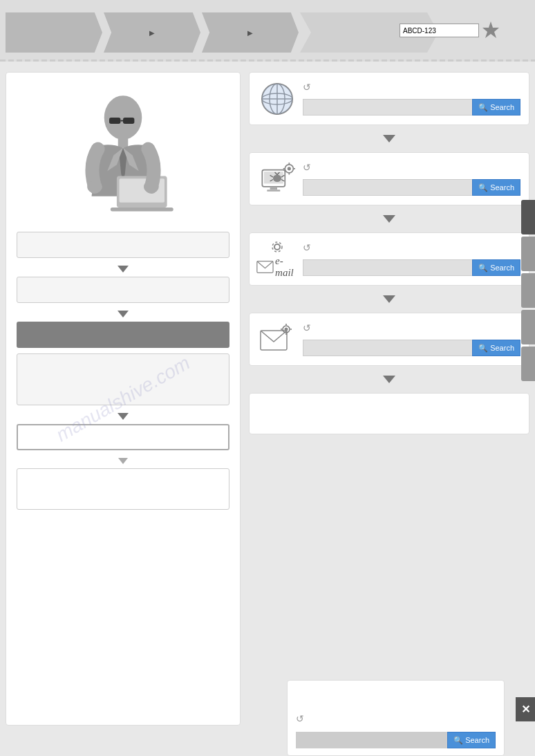 This screenshot has height=756, width=535. What do you see at coordinates (412, 259) in the screenshot?
I see `email-card-content: ↺ 🔍 Search` at bounding box center [412, 259].